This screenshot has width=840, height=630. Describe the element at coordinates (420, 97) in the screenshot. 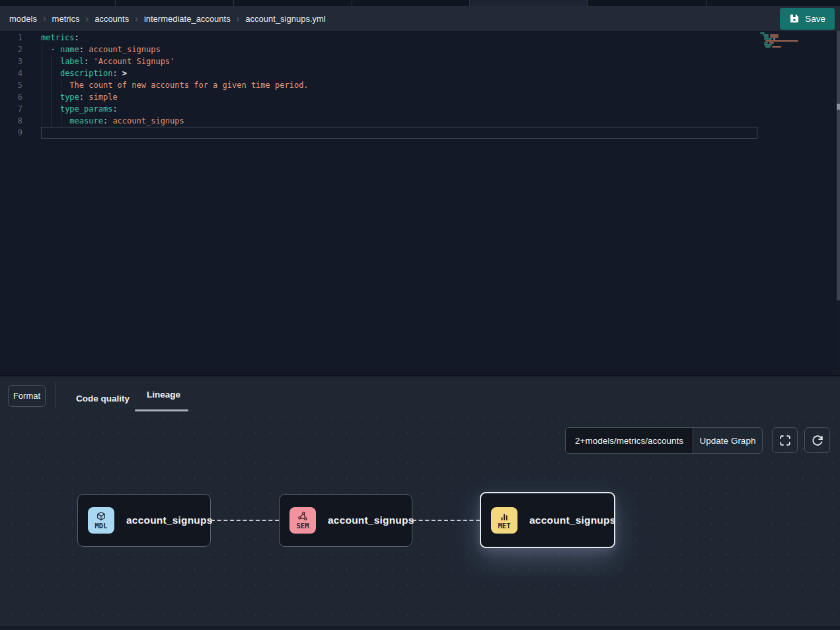

I see `code-line: 6 type: simple` at that location.